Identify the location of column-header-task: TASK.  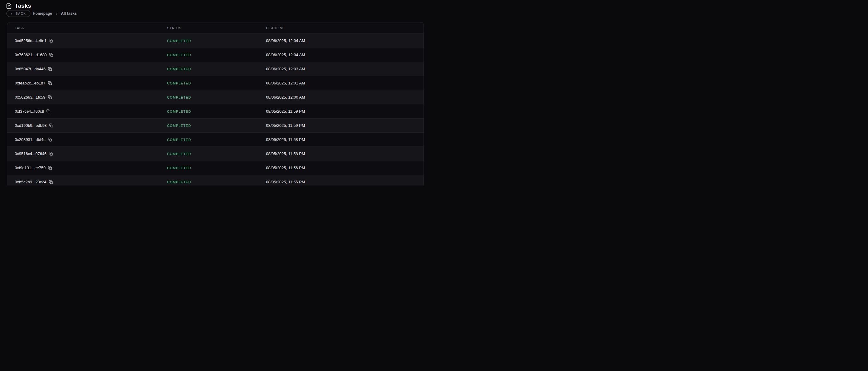
(91, 28).